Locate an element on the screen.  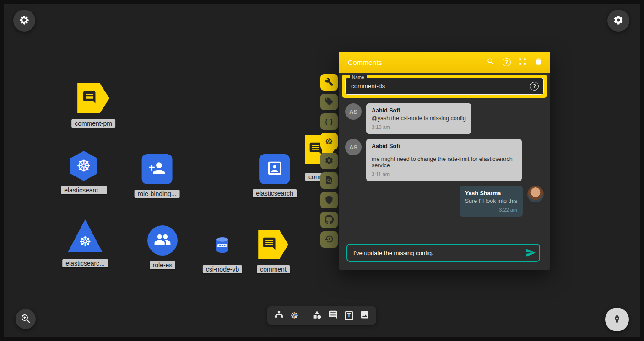
zoom-in-icon is located at coordinates (26, 319).